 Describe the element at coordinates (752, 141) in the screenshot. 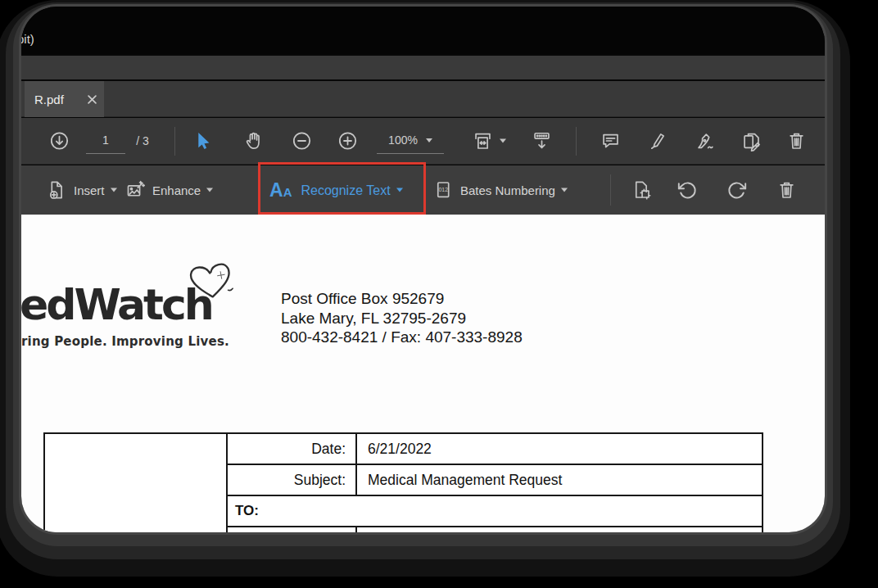

I see `page-edit-icon` at that location.